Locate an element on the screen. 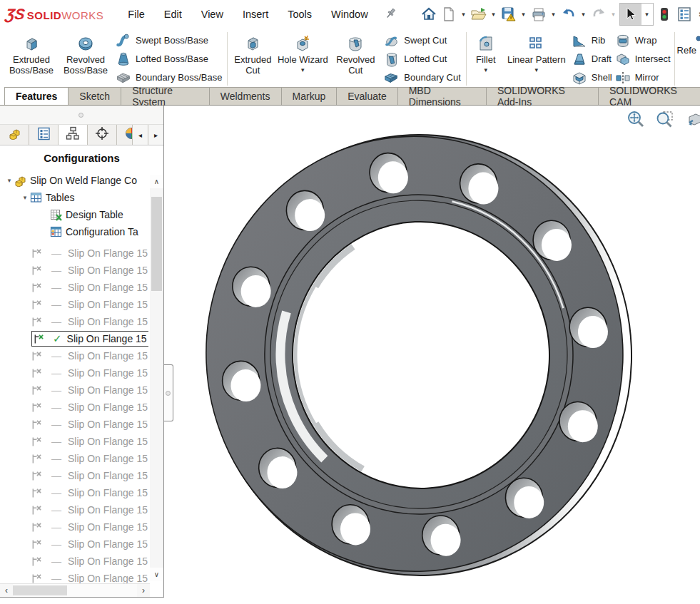  swept-cut-button: Swept Cut is located at coordinates (422, 40).